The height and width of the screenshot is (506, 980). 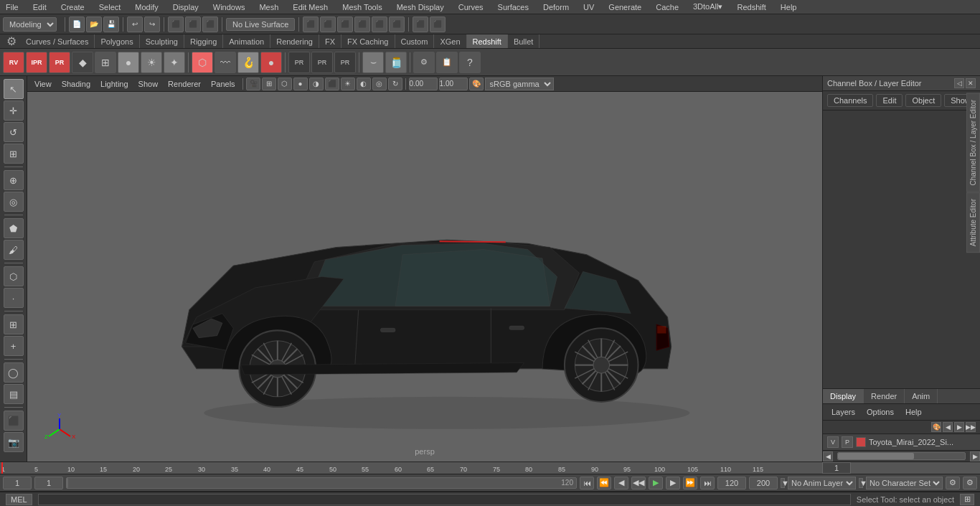 What do you see at coordinates (901, 442) in the screenshot?
I see `layer-row: V P Toyota_Mirai_2022_Si...` at bounding box center [901, 442].